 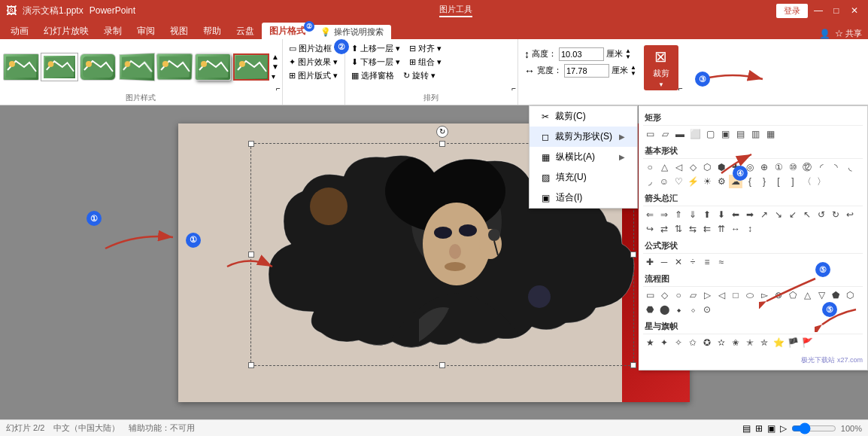 I want to click on flow-19: ⬦, so click(x=693, y=309).